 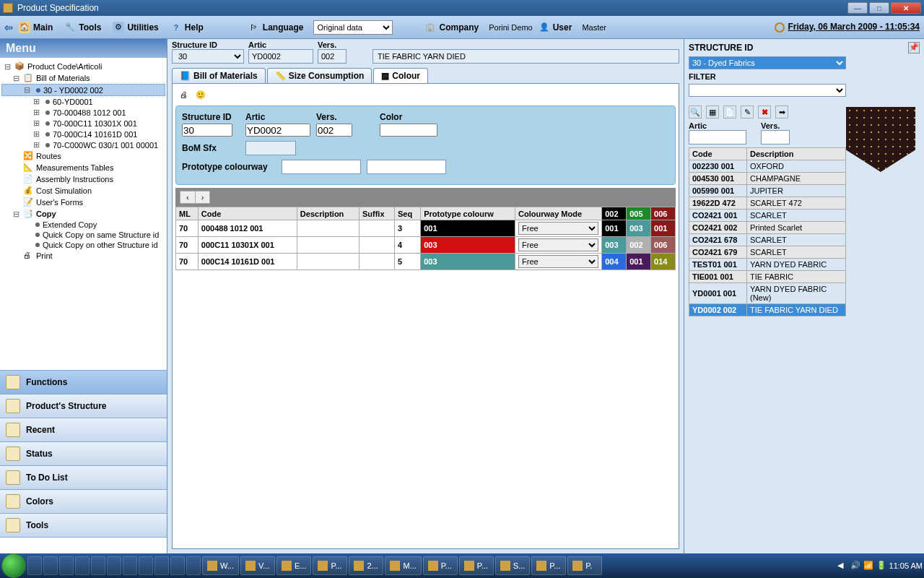 What do you see at coordinates (321, 167) in the screenshot?
I see `frm-proto-input1` at bounding box center [321, 167].